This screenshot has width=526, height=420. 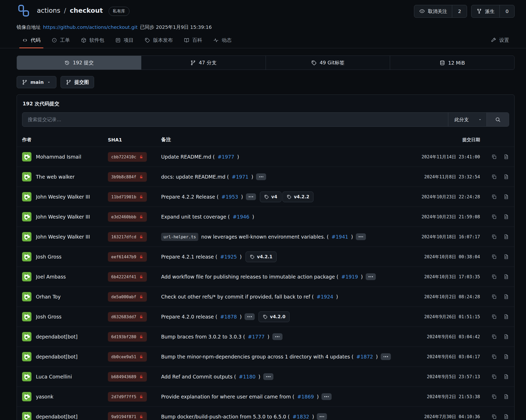 What do you see at coordinates (256, 337) in the screenshot?
I see `pr-link: #1777` at bounding box center [256, 337].